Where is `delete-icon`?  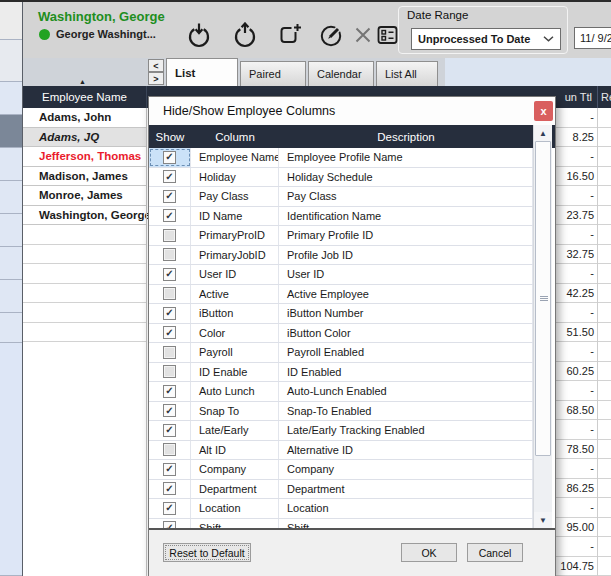 delete-icon is located at coordinates (363, 35).